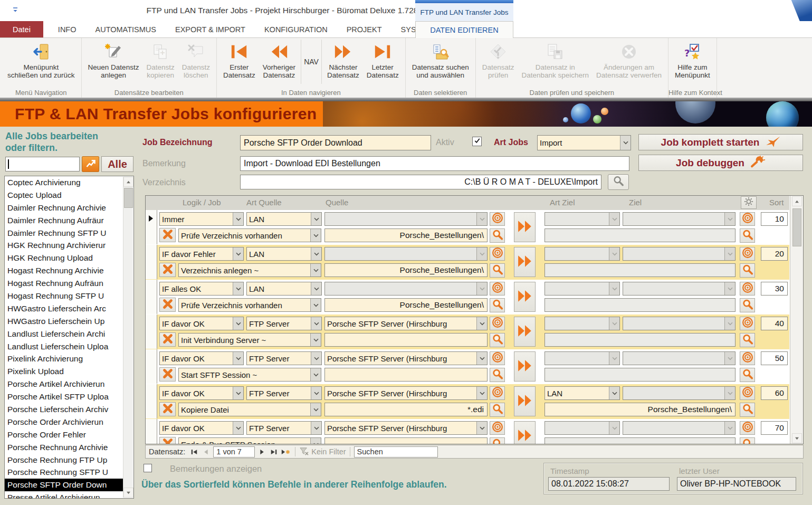  Describe the element at coordinates (16, 10) in the screenshot. I see `customize-toolbar-icon` at that location.